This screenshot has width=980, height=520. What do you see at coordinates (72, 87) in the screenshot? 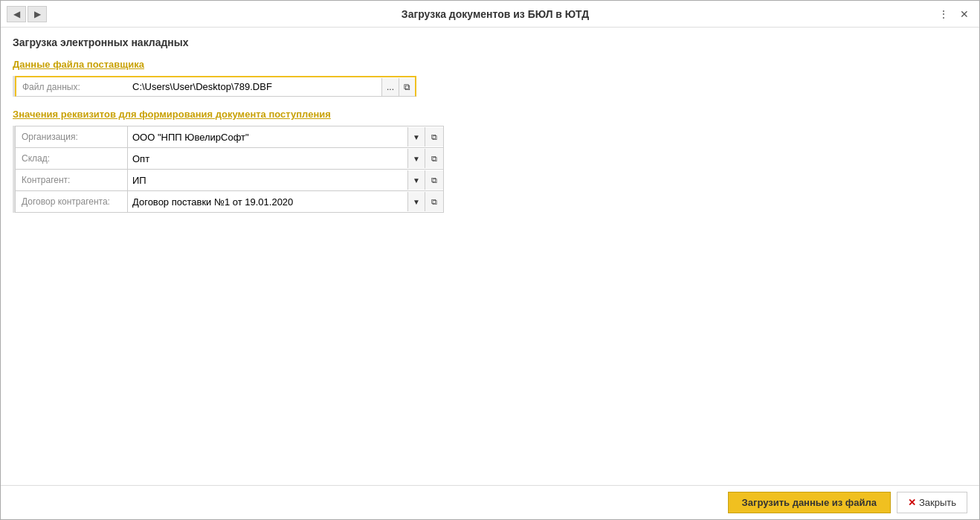
I see `file-label: Файл данных:` at bounding box center [72, 87].